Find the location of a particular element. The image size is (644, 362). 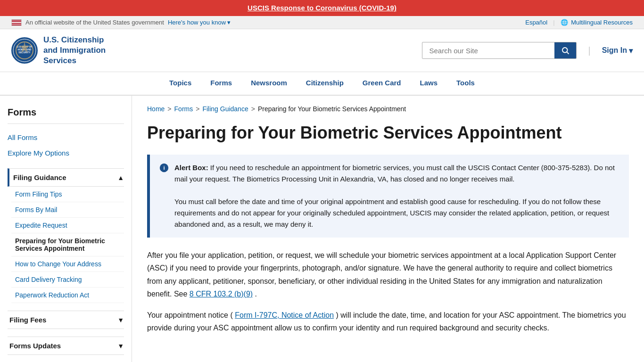

alert-paragraph-1: If you need to reschedule an appointment… is located at coordinates (395, 173).